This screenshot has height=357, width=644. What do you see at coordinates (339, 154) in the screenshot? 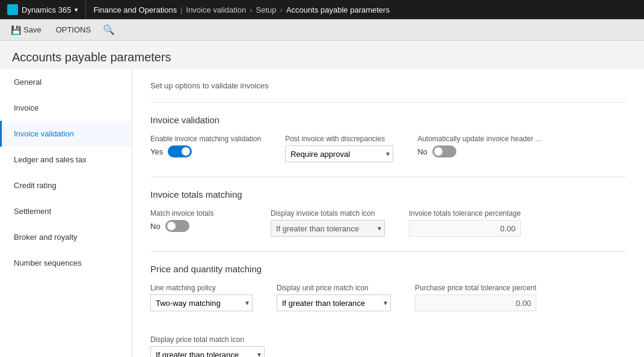
I see `post-discrepancies-select-wrapper: Require approval Allow with warning Not …` at bounding box center [339, 154].